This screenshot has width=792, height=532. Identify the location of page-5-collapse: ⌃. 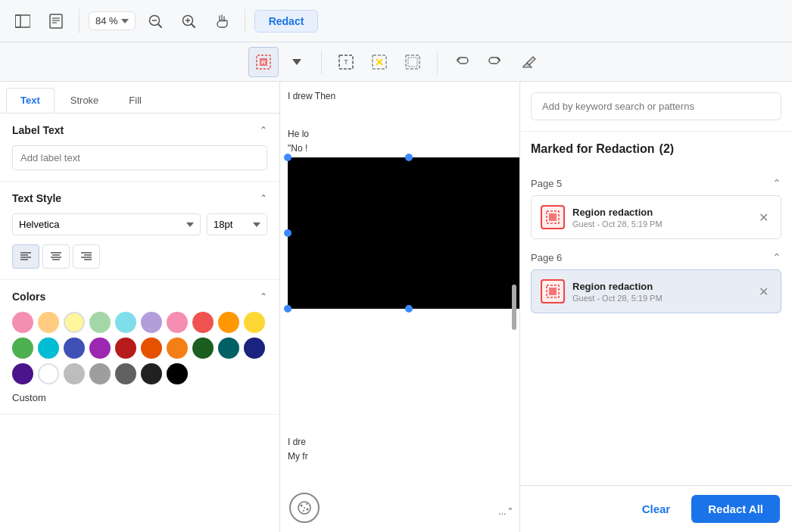
(777, 183).